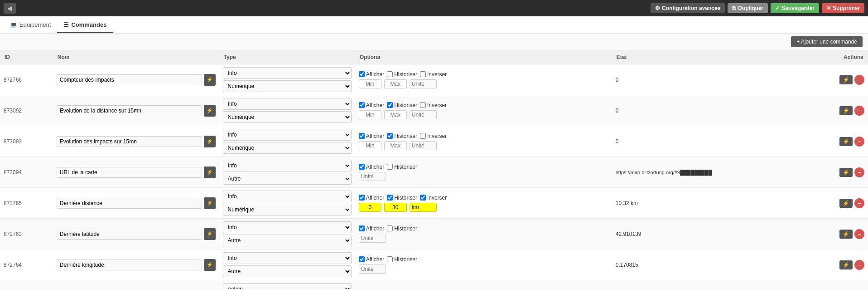 This screenshot has width=868, height=289. Describe the element at coordinates (688, 8) in the screenshot. I see `config-button: ⚙ Configuration avancée` at that location.